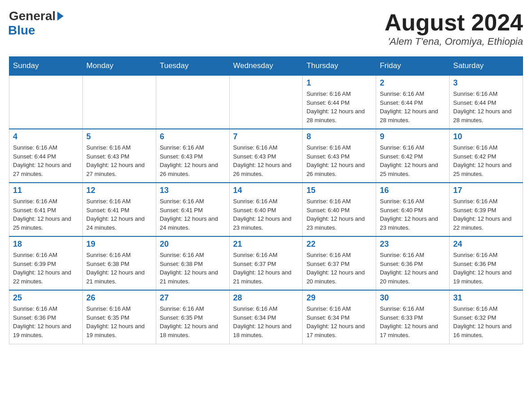  Describe the element at coordinates (266, 244) in the screenshot. I see `day-number: 21` at that location.